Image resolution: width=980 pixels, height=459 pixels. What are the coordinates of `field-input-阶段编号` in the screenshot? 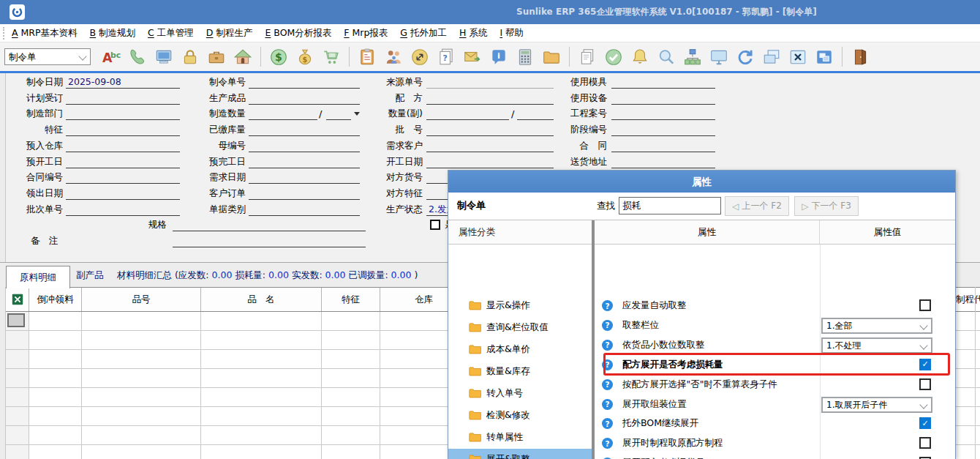 It's located at (663, 130).